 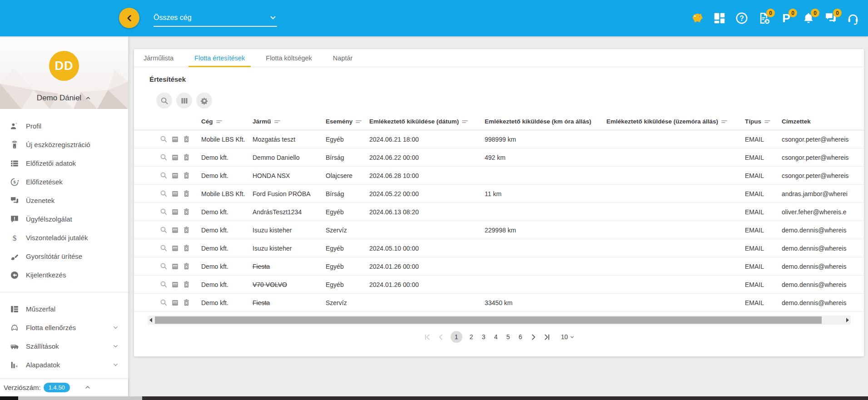 I want to click on tab-flotta-koltsegek: Flotta költségek, so click(x=289, y=58).